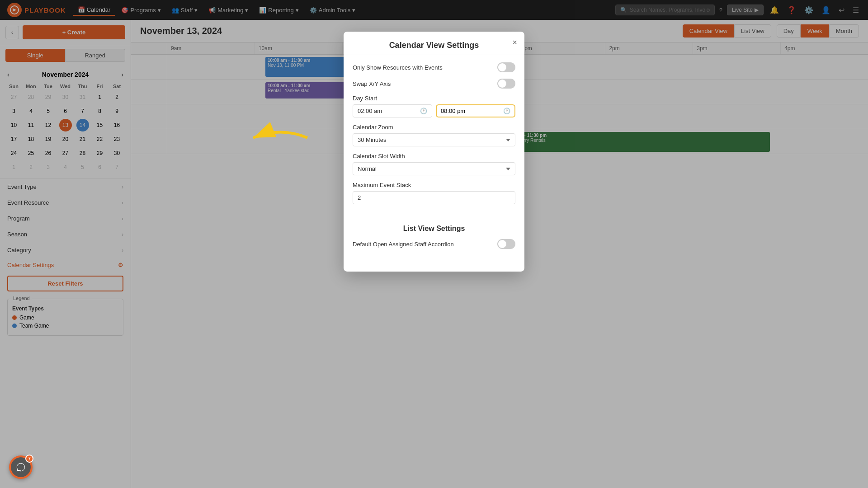  I want to click on max-stack-section: Maximum Event Stack, so click(434, 193).